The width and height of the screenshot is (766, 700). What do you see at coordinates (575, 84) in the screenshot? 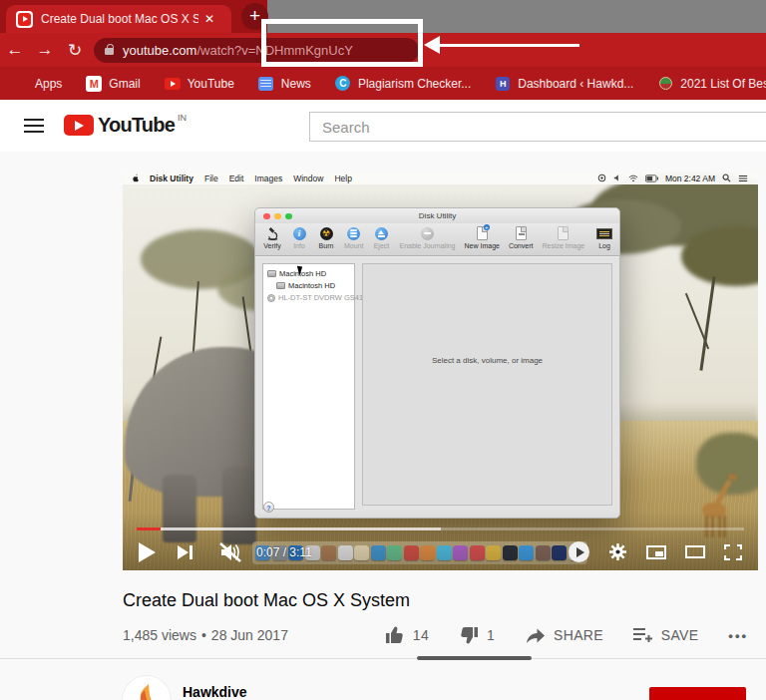
I see `bookmark-label: Dashboard ‹ Hawkd...` at bounding box center [575, 84].